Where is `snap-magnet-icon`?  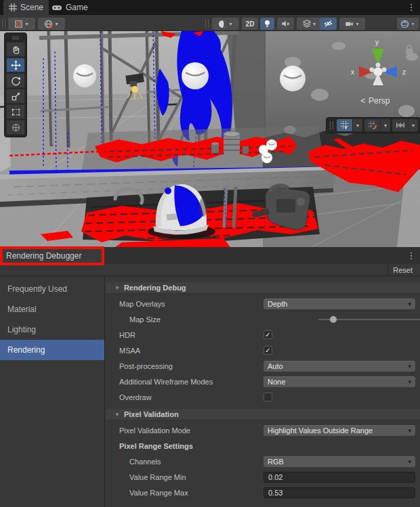
snap-magnet-icon is located at coordinates (373, 125).